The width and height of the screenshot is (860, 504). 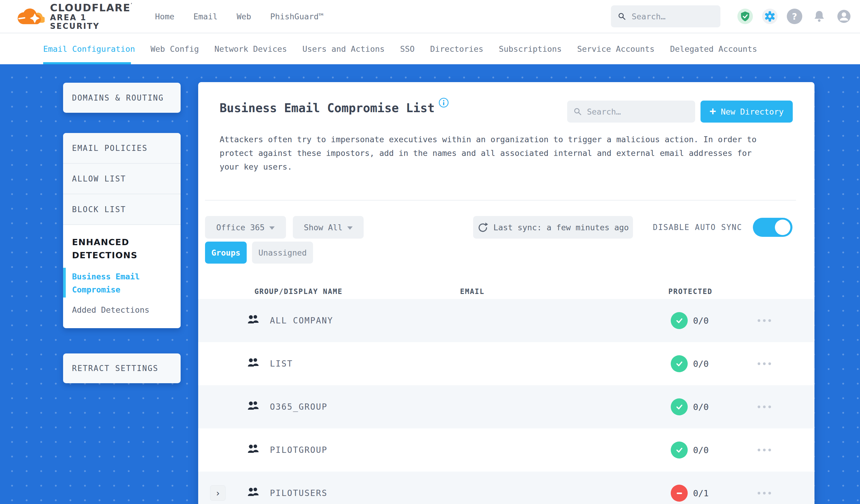 What do you see at coordinates (714, 49) in the screenshot?
I see `tab-delegated-accounts: Delegated Accounts` at bounding box center [714, 49].